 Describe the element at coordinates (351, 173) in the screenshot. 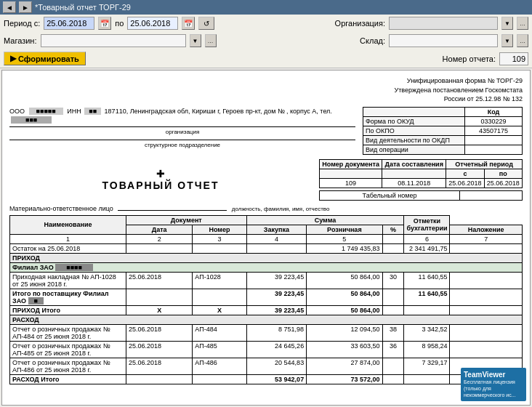

I see `period-from-header` at that location.